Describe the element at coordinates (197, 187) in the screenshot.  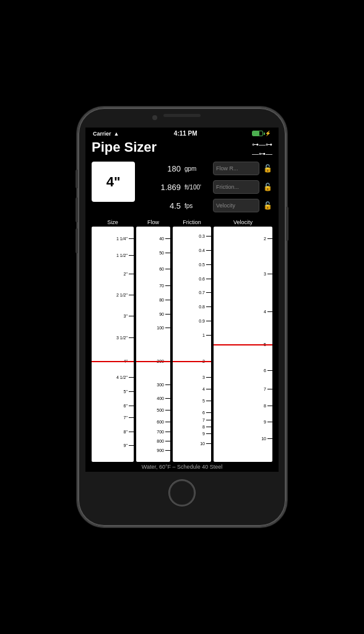
I see `friction-unit: ft/100'` at that location.